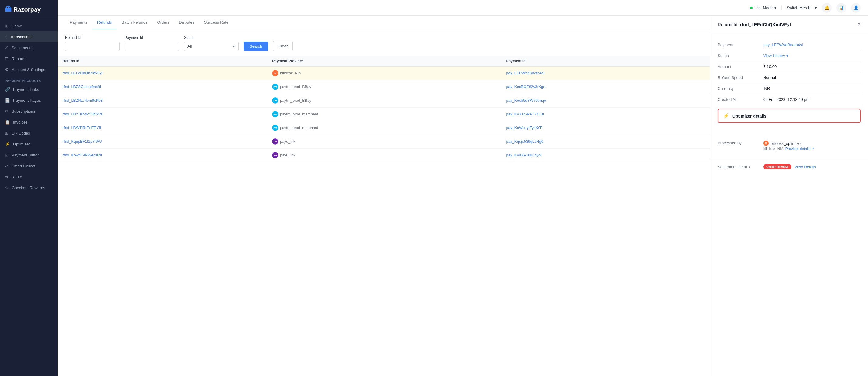 The height and width of the screenshot is (376, 868). What do you see at coordinates (92, 43) in the screenshot?
I see `refund-id-filter: Refund Id` at bounding box center [92, 43].